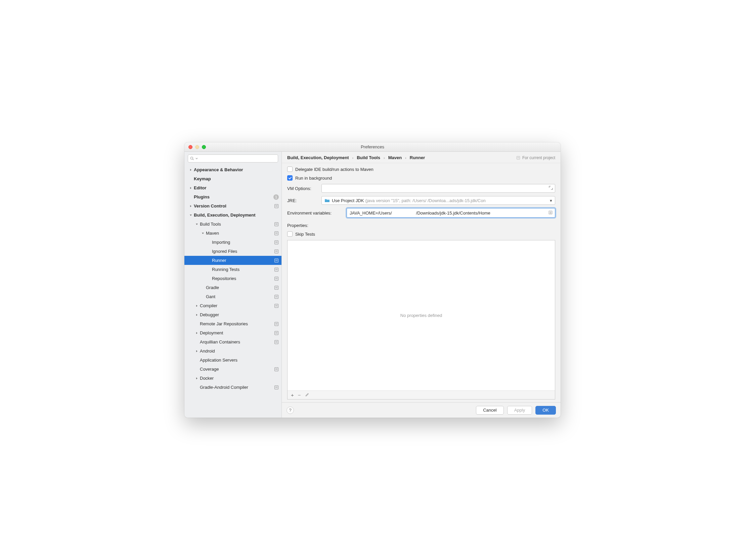  Describe the element at coordinates (233, 288) in the screenshot. I see `tree-item: Gradle` at that location.